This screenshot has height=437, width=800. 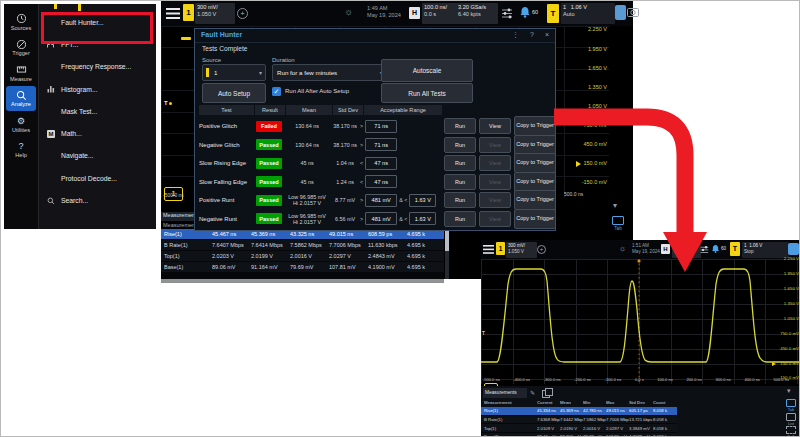 I want to click on sidebar-item-help: ? Help, so click(x=21, y=150).